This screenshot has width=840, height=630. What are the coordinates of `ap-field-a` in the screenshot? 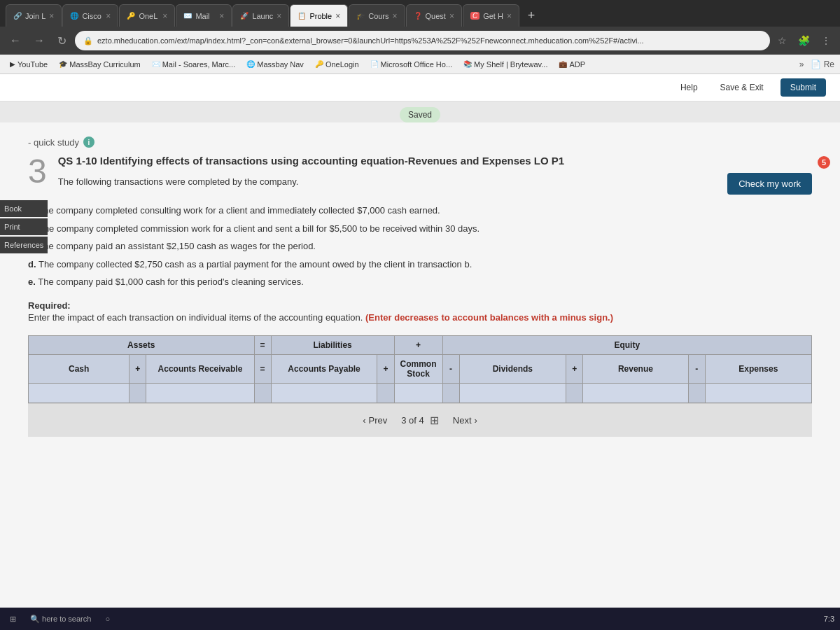 It's located at (325, 393).